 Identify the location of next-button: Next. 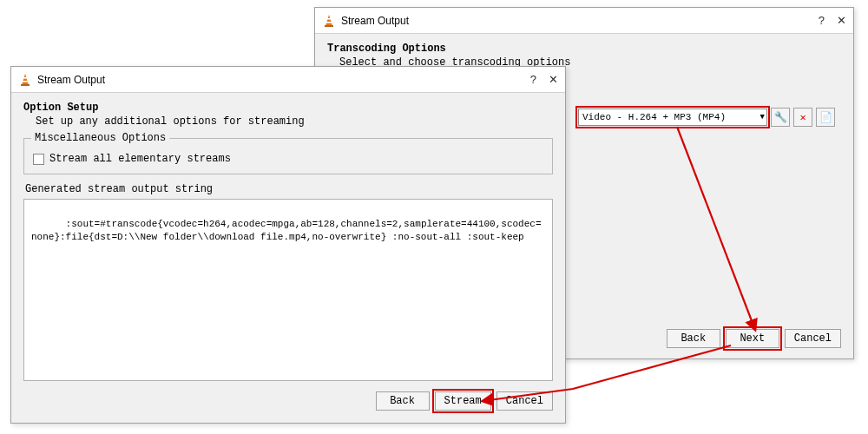
(753, 339).